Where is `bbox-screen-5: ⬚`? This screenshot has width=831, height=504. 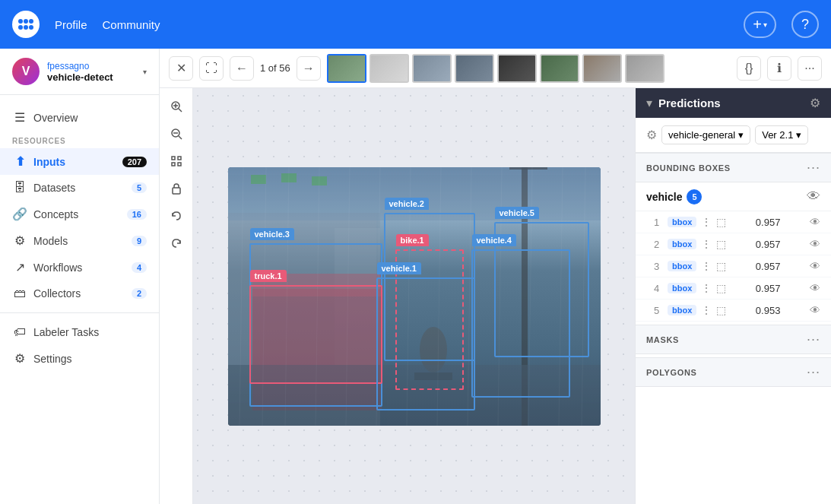
bbox-screen-5: ⬚ is located at coordinates (721, 310).